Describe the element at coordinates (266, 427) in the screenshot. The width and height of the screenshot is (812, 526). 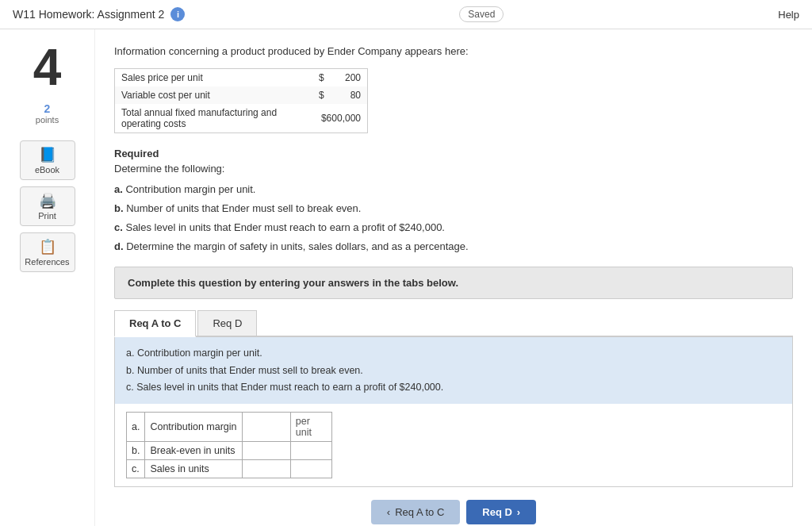
I see `input-contribution-margin` at that location.